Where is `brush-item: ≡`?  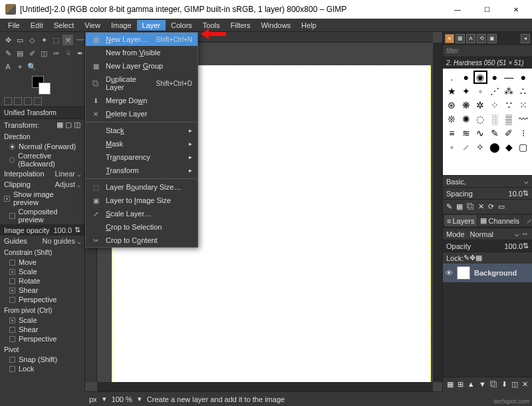
brush-item: ≡ is located at coordinates (452, 133).